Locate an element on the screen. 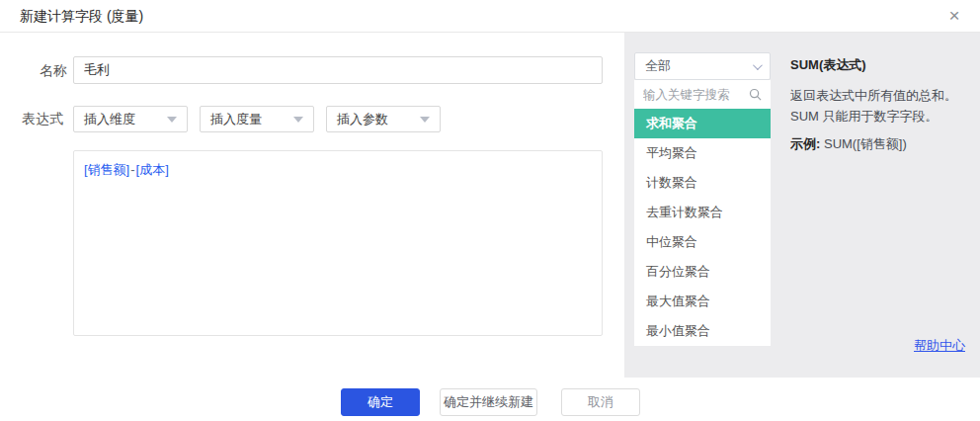  insert-measure-dropdown: 插入度量 is located at coordinates (257, 119).